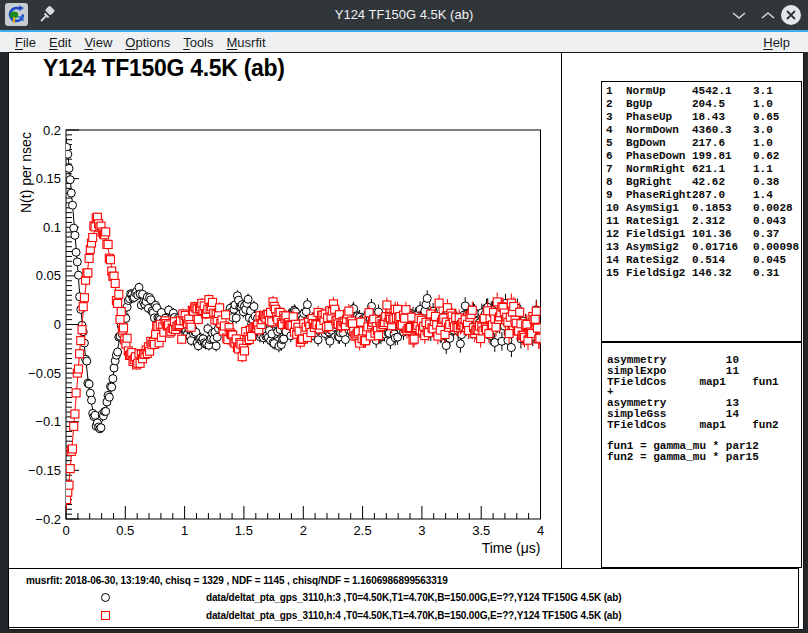 This screenshot has width=808, height=633. Describe the element at coordinates (704, 156) in the screenshot. I see `param-row: 6PhaseDown199.810.62` at that location.